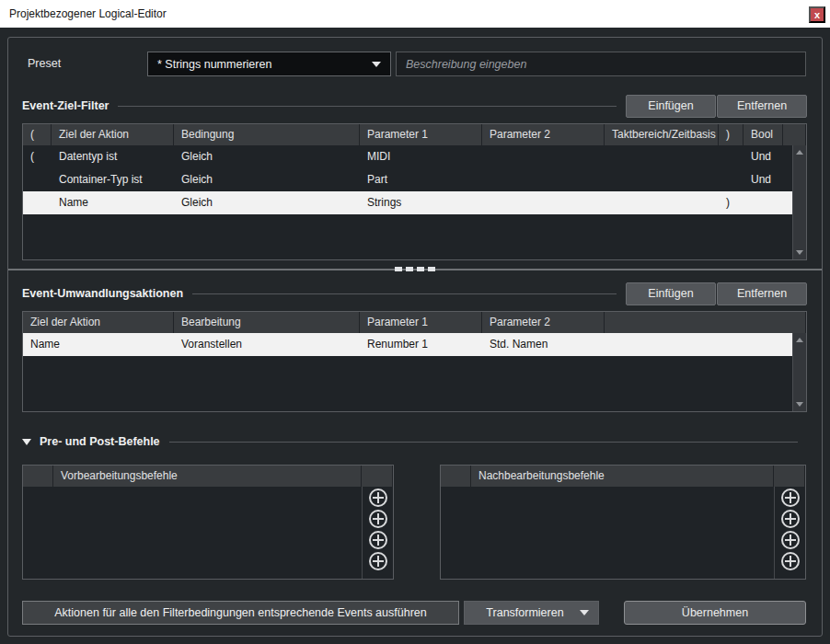 The image size is (830, 644). Describe the element at coordinates (408, 344) in the screenshot. I see `action-table-body: Name Voranstellen Renumber 1 Std. Namen` at that location.